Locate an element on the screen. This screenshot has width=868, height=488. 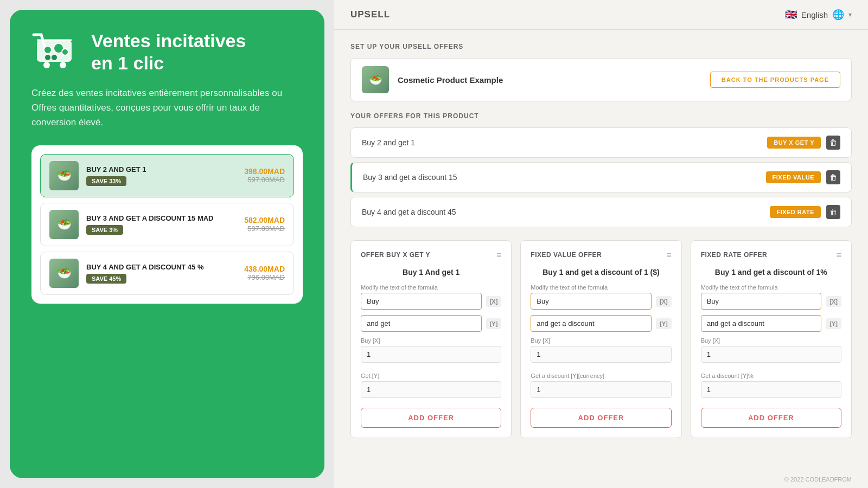
card-price-new: 438.00MAD is located at coordinates (265, 269).